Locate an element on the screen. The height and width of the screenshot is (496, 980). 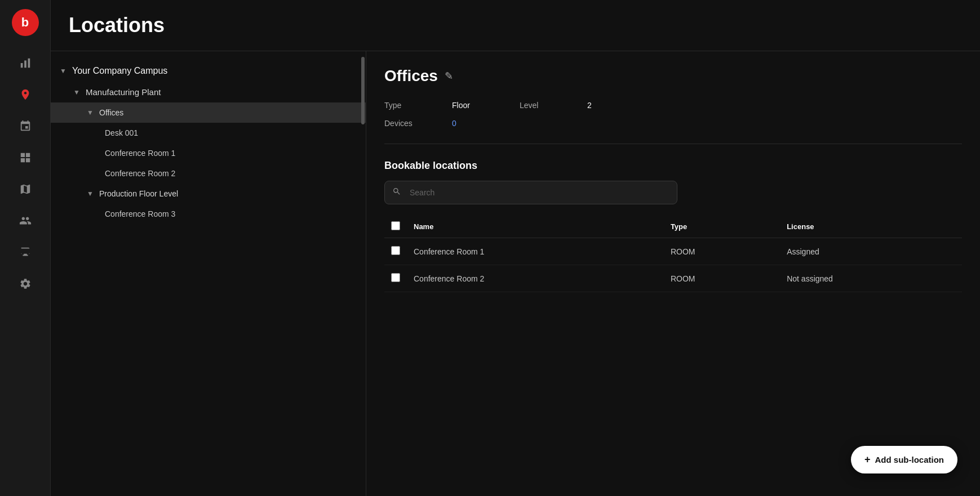
search-icon is located at coordinates (397, 193).